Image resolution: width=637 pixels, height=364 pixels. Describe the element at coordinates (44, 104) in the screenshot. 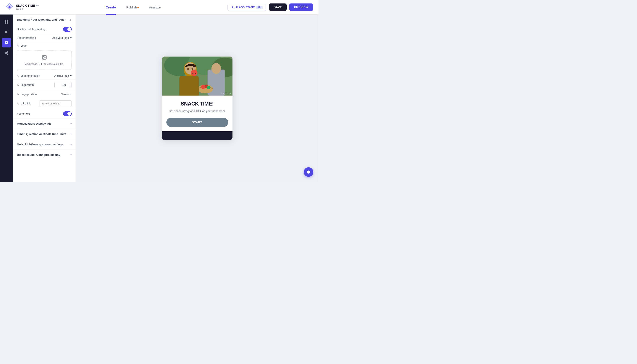

I see `url-link-row: ↳ URL link` at that location.